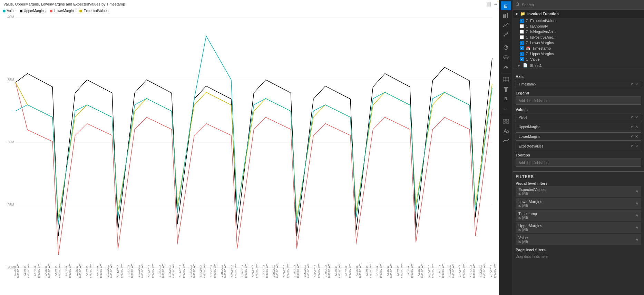  I want to click on filter-value-val: is (All), so click(523, 242).